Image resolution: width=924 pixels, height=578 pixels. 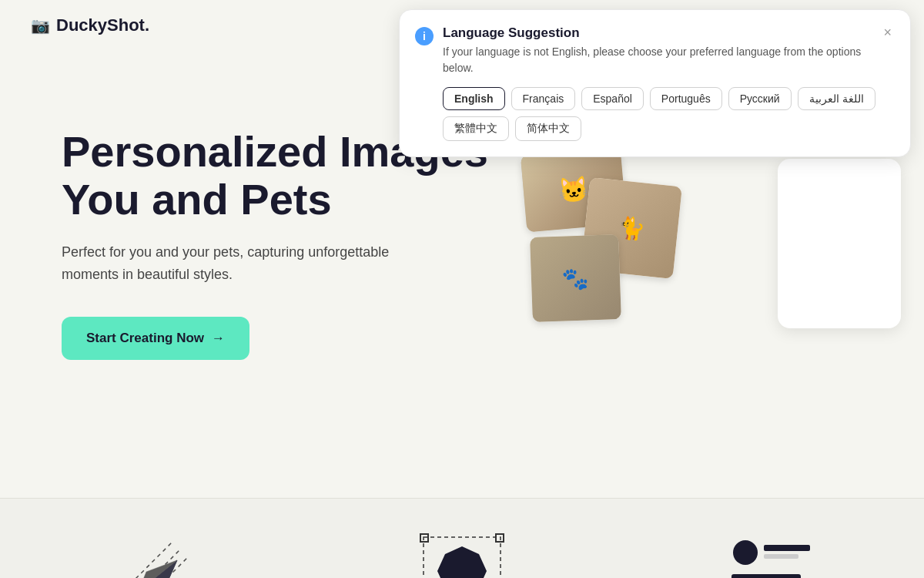 I want to click on logo: 📷 DuckyShot., so click(x=90, y=25).